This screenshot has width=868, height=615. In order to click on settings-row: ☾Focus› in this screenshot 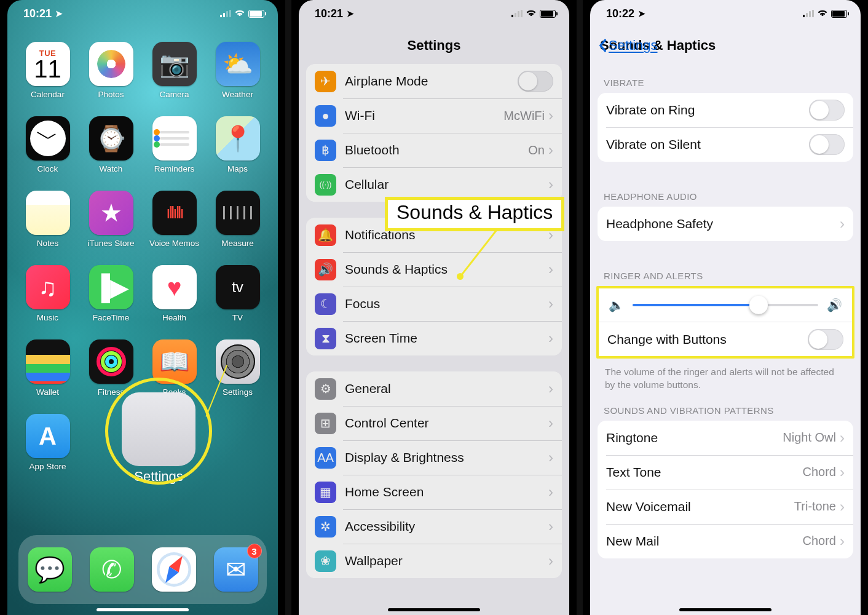, I will do `click(434, 304)`.